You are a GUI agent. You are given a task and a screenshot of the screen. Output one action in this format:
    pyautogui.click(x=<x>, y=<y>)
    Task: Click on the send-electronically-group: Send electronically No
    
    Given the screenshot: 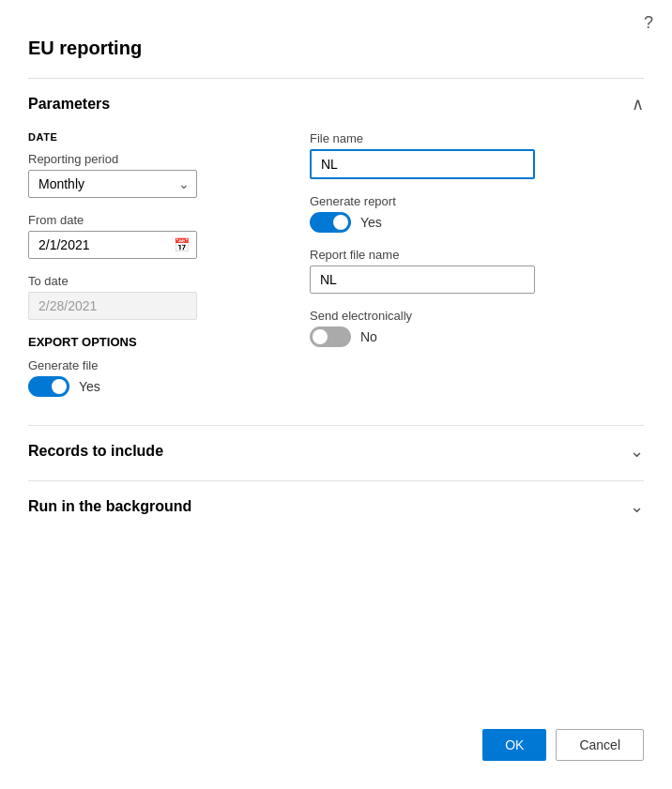 What is the action you would take?
    pyautogui.click(x=477, y=328)
    